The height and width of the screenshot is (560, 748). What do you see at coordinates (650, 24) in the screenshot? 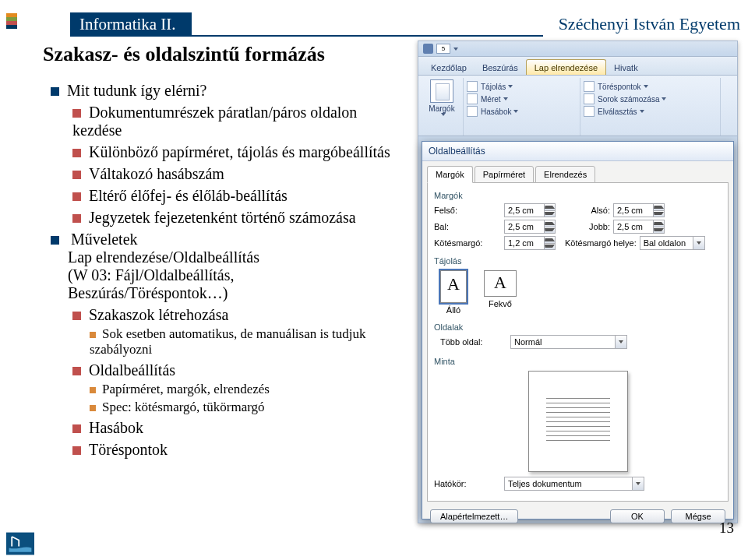
I see `header-university: Széchenyi István Egyetem` at bounding box center [650, 24].